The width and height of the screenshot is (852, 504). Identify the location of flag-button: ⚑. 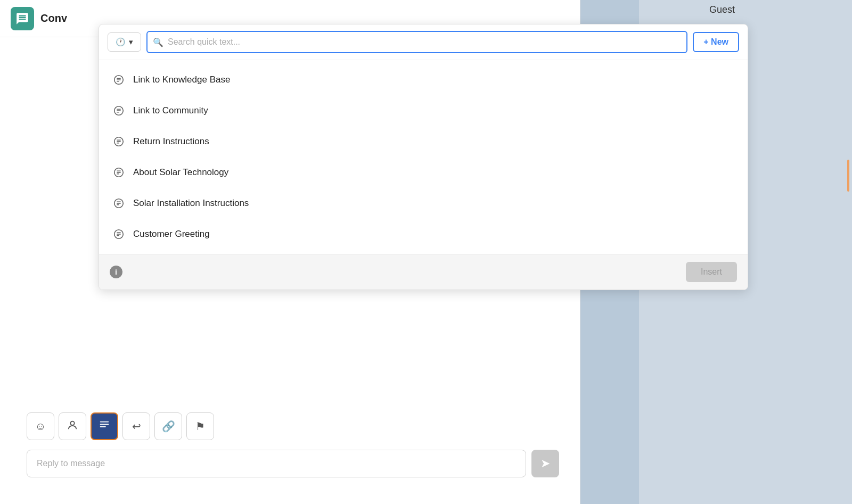
(200, 426).